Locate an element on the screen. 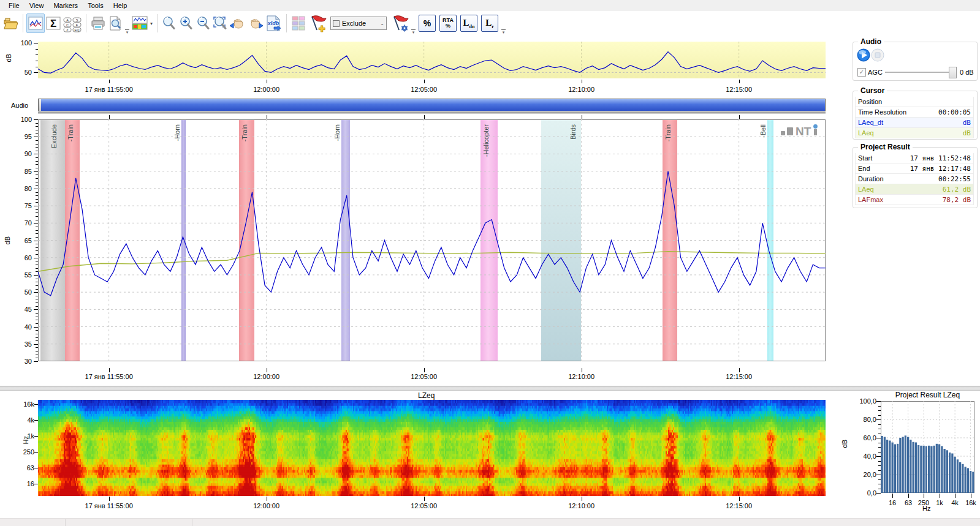 The width and height of the screenshot is (980, 526). stop-button is located at coordinates (878, 55).